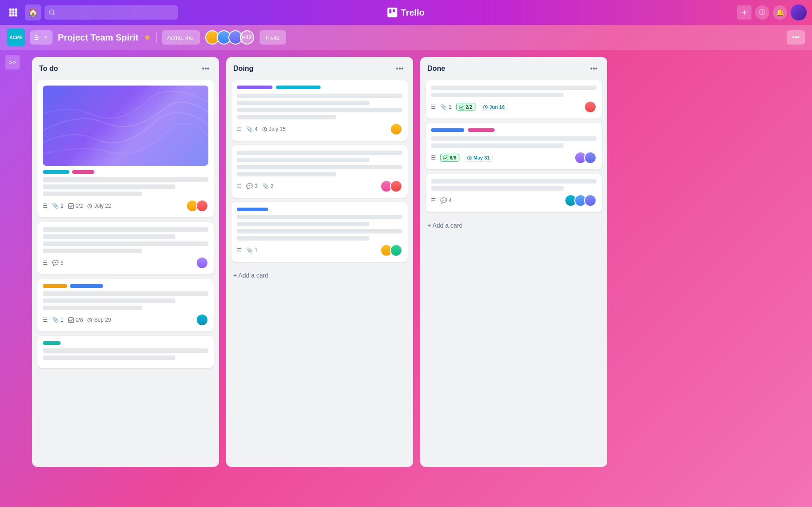 Image resolution: width=812 pixels, height=507 pixels. I want to click on sidebar-expand-button: >>, so click(12, 62).